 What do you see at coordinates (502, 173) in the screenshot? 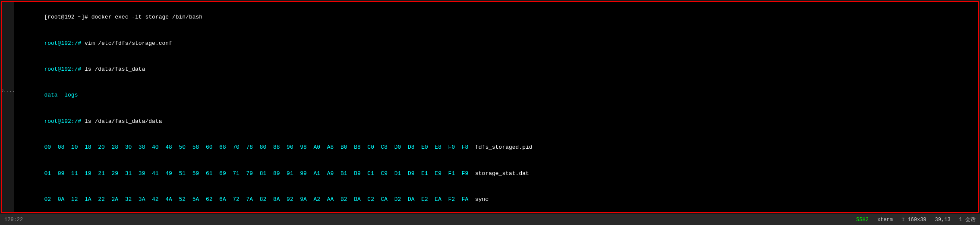
I see `hex-label: storage_stat.dat` at bounding box center [502, 173].